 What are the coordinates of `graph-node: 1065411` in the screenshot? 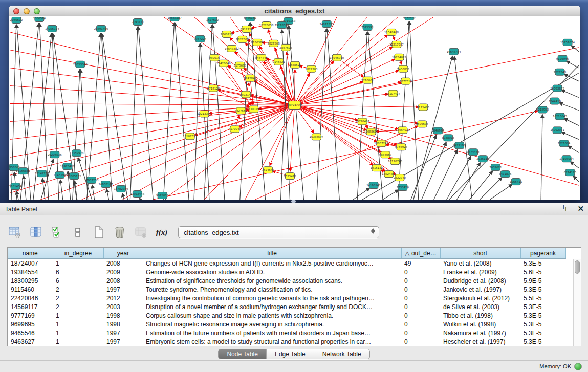 It's located at (516, 182).